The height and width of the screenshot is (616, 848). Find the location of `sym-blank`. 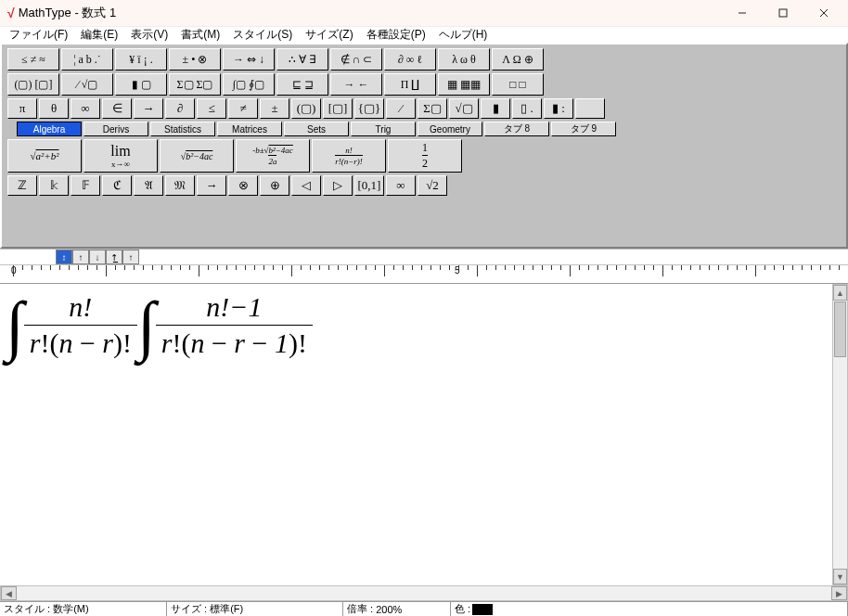

sym-blank is located at coordinates (590, 109).